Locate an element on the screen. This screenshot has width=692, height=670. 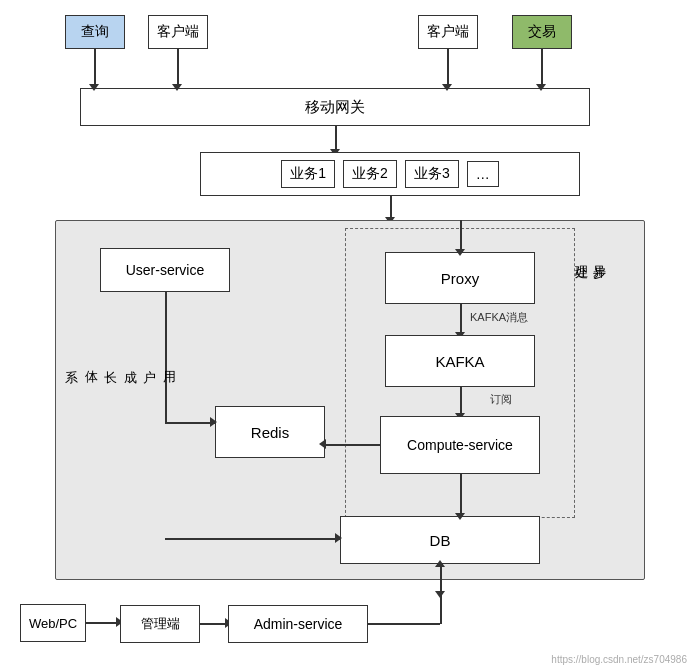
arrowhead-to-proxy is located at coordinates (460, 252).